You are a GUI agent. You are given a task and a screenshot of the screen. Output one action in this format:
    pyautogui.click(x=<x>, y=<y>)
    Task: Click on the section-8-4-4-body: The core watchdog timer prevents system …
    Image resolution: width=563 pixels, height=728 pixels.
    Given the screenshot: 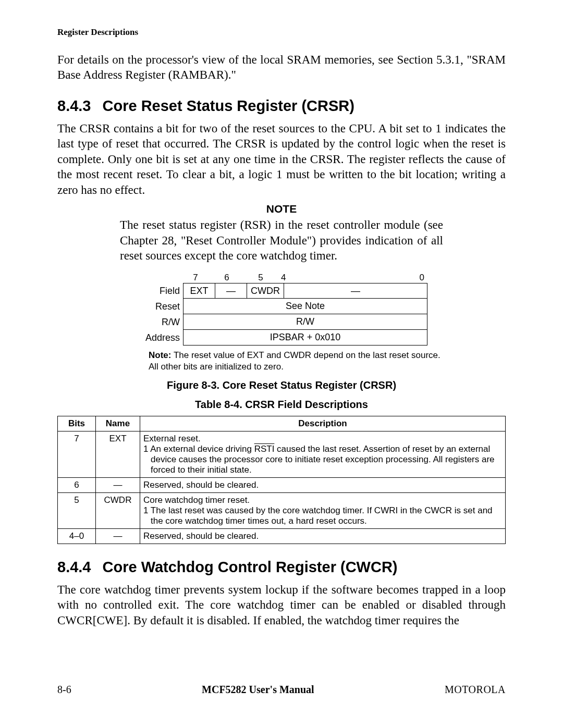 What is the action you would take?
    pyautogui.click(x=282, y=605)
    